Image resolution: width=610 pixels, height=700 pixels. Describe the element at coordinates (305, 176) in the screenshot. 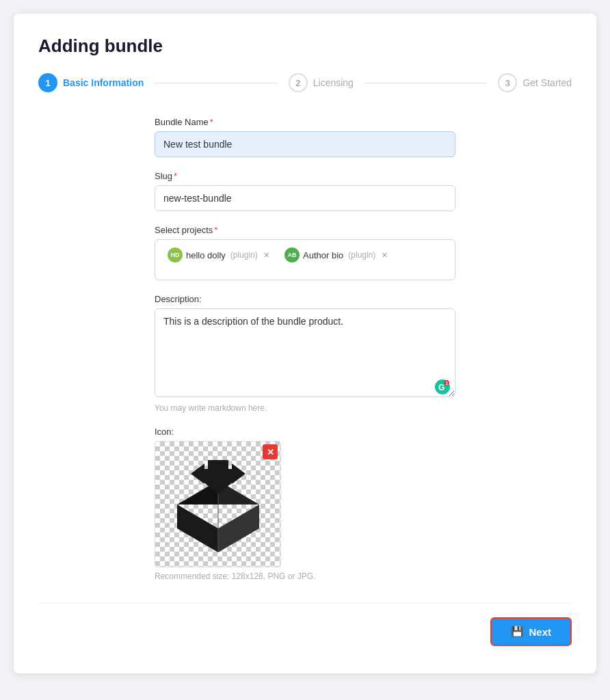

I see `slug-label: Slug*` at that location.